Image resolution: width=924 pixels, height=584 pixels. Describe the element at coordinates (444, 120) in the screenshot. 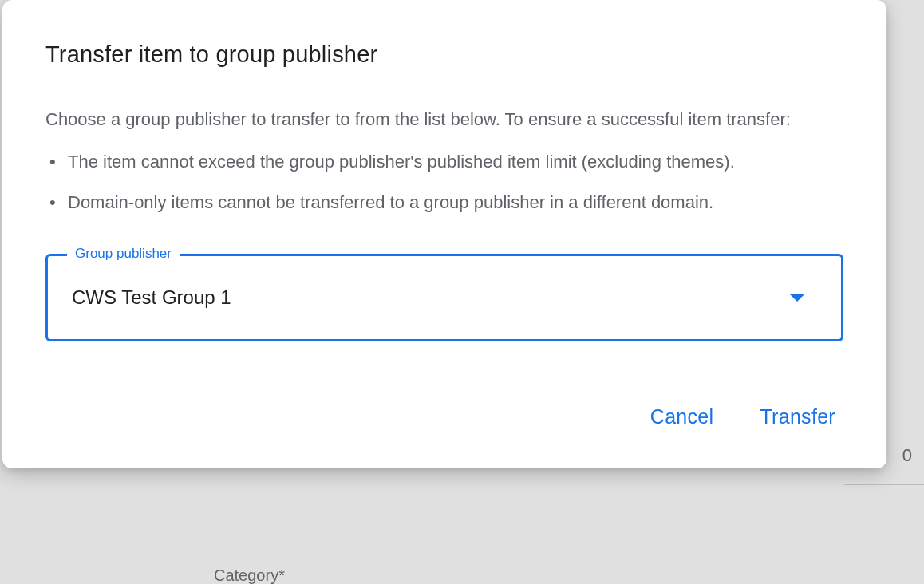

I see `dialog-description: Choose a group publisher to transfer to …` at that location.